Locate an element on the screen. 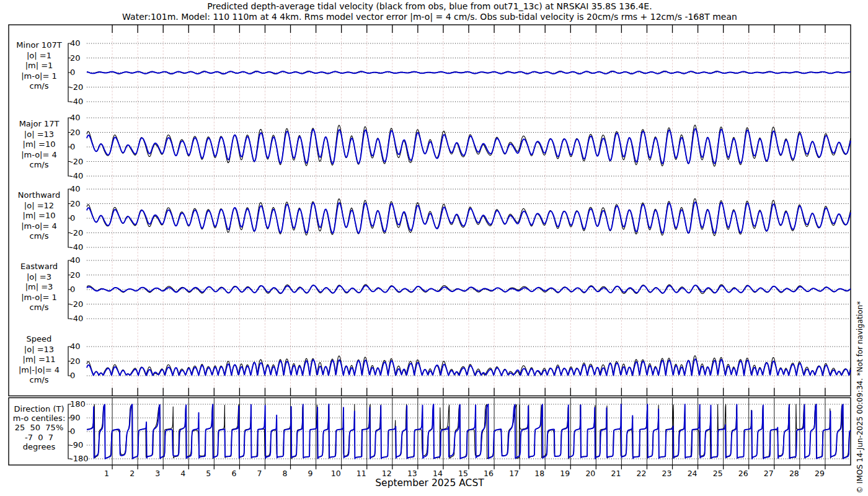 The image size is (868, 496). day-label-9: 9 is located at coordinates (311, 474).